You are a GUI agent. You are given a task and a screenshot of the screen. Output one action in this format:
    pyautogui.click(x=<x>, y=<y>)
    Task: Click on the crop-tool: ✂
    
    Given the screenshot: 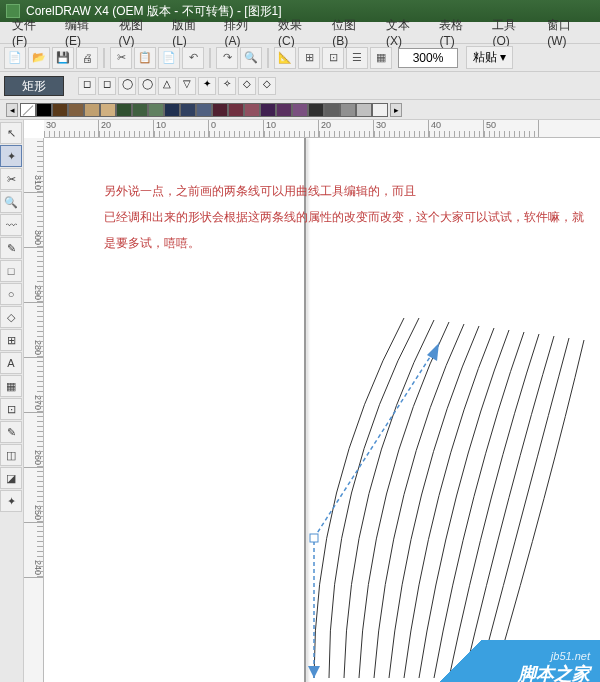 What is the action you would take?
    pyautogui.click(x=11, y=179)
    